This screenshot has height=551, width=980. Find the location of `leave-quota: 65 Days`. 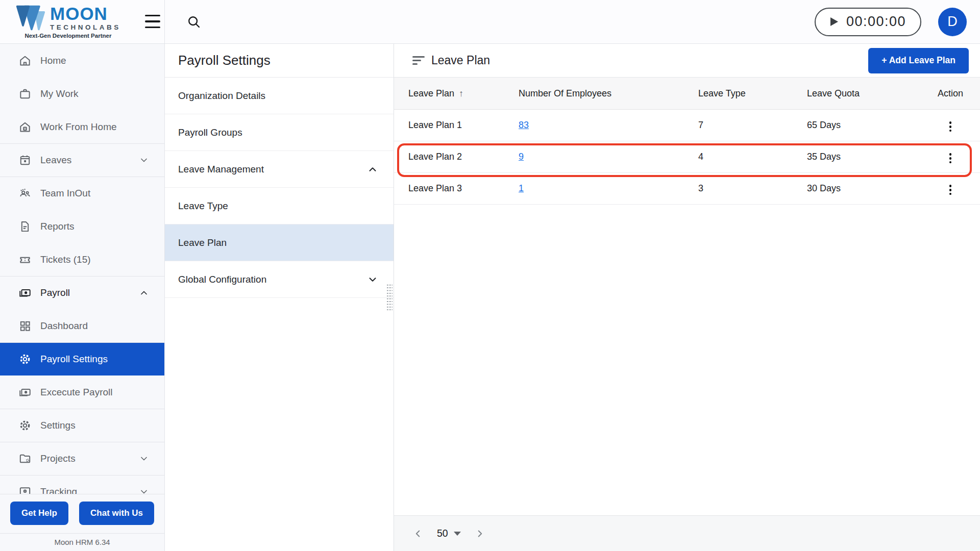

leave-quota: 65 Days is located at coordinates (870, 126).